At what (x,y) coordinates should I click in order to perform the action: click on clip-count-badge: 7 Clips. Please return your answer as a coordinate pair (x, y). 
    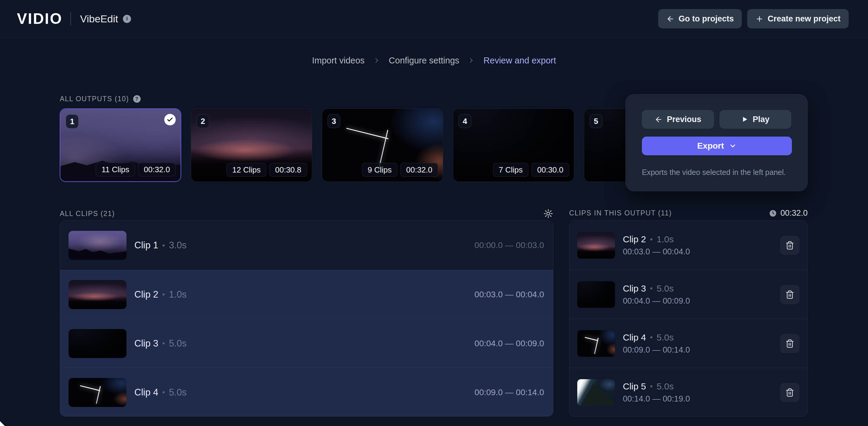
    Looking at the image, I should click on (511, 170).